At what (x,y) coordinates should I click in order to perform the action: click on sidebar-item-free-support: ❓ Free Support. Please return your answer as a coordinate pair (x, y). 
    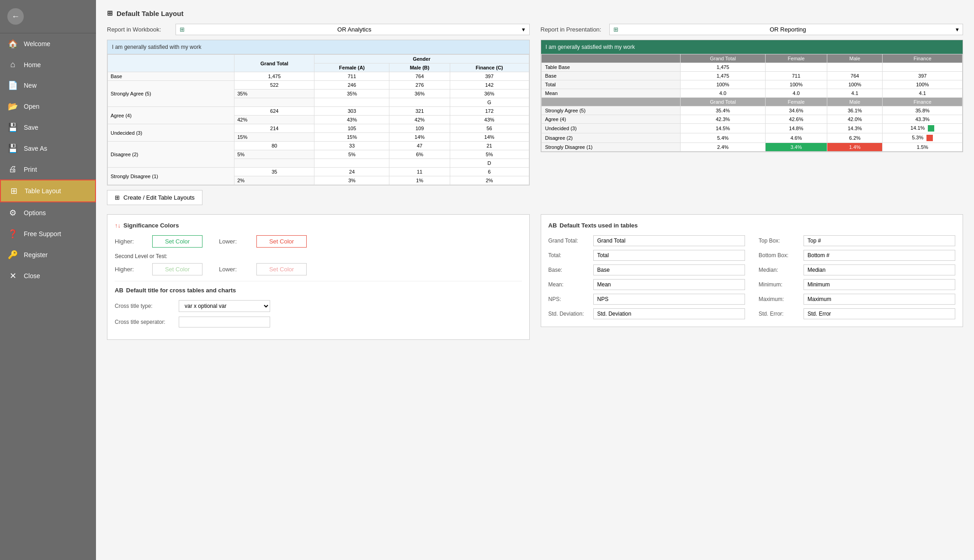
    Looking at the image, I should click on (48, 234).